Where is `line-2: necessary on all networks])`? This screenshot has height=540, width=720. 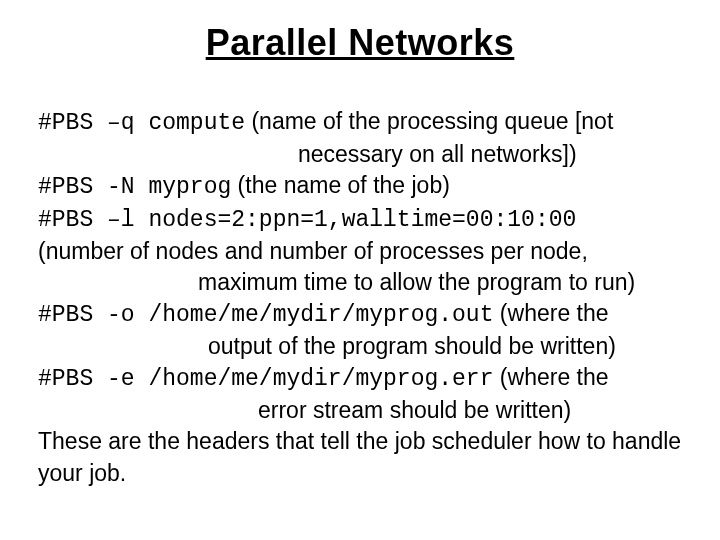 line-2: necessary on all networks]) is located at coordinates (360, 154).